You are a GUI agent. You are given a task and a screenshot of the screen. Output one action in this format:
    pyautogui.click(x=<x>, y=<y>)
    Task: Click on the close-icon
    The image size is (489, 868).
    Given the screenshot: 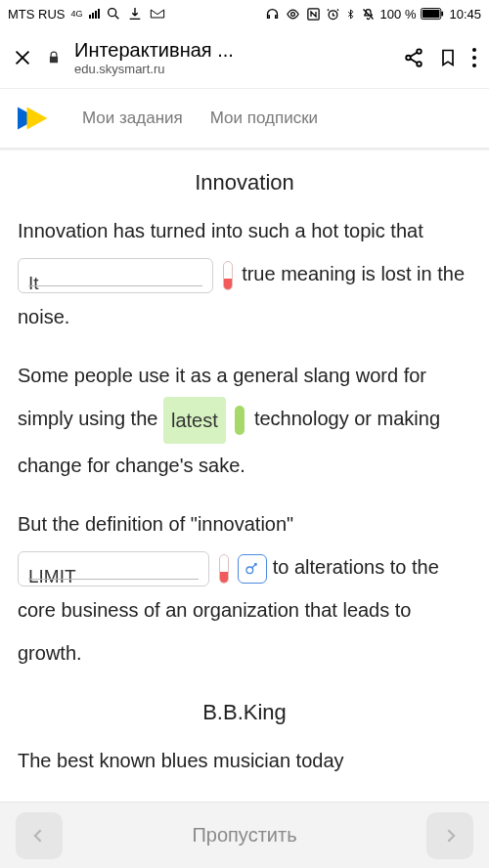 What is the action you would take?
    pyautogui.click(x=22, y=58)
    